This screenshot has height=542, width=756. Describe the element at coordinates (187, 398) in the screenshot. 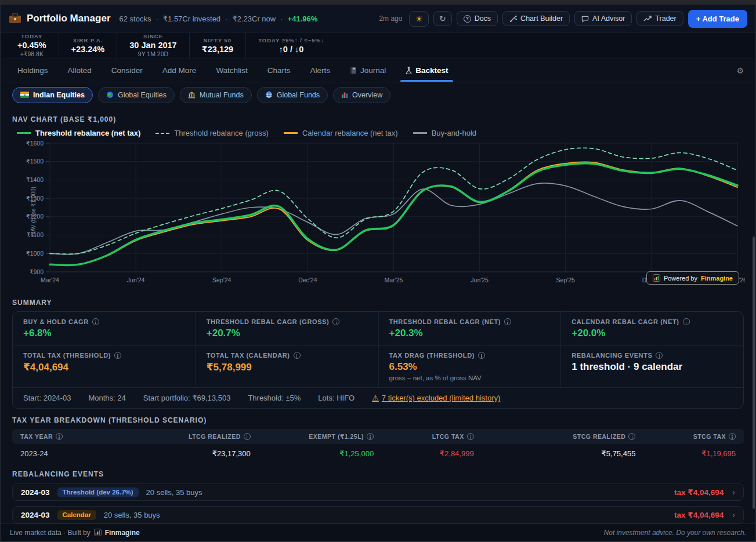

I see `param-start-portfolio: Start portfolio: ₹69,13,503` at that location.